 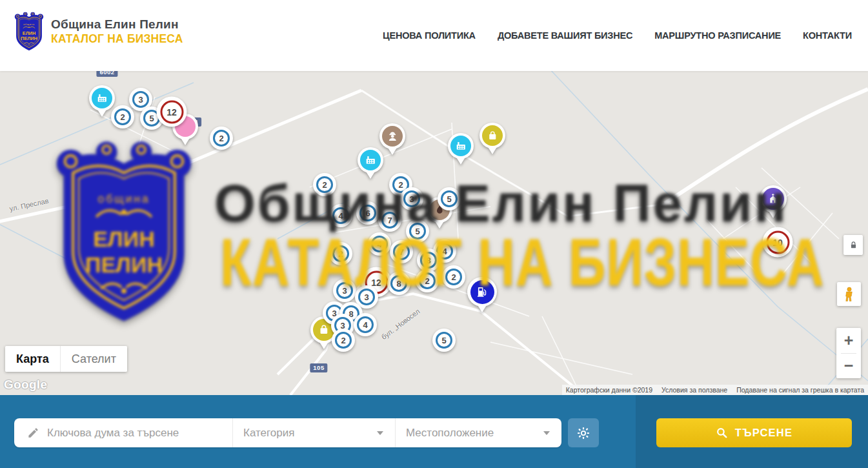 What do you see at coordinates (492, 136) in the screenshot?
I see `map-pin-shopping-bag` at bounding box center [492, 136].